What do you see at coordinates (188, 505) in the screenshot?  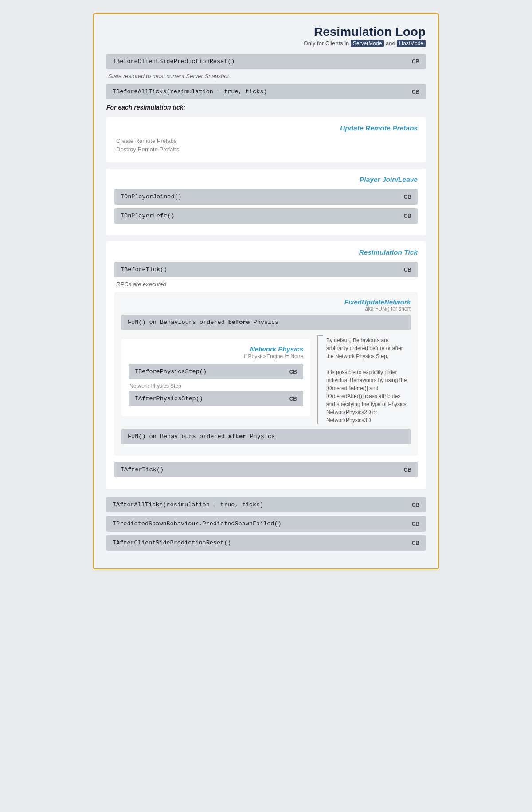 I see `after-all-ticks-label: IAfterAllTicks(resimulation = true, tick…` at bounding box center [188, 505].